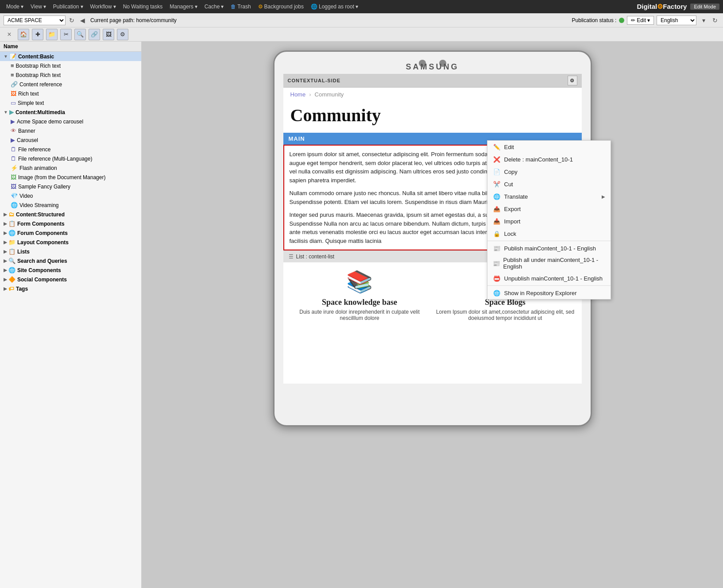  Describe the element at coordinates (549, 221) in the screenshot. I see `ctx-import: 📥 Import` at that location.